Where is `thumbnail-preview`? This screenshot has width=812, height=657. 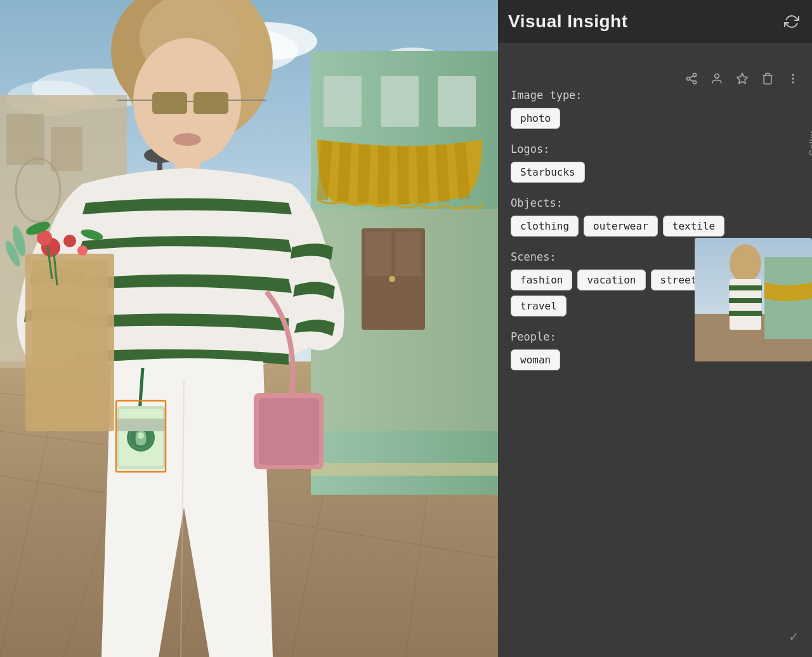 thumbnail-preview is located at coordinates (754, 299).